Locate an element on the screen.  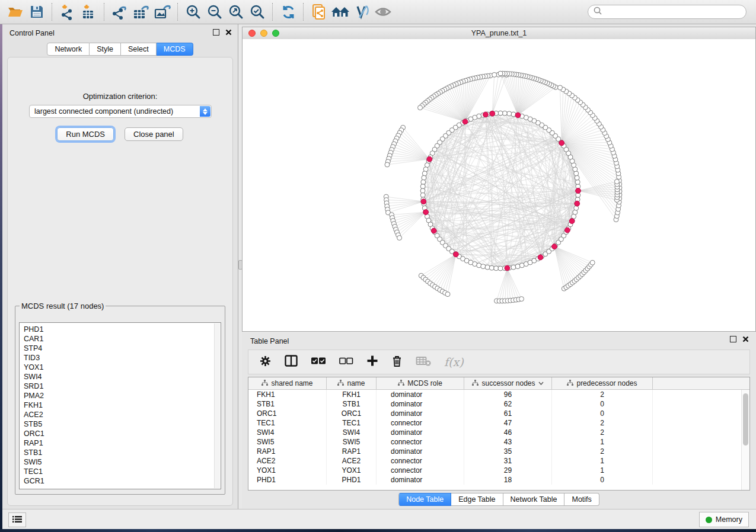
zoom-in-icon is located at coordinates (193, 12).